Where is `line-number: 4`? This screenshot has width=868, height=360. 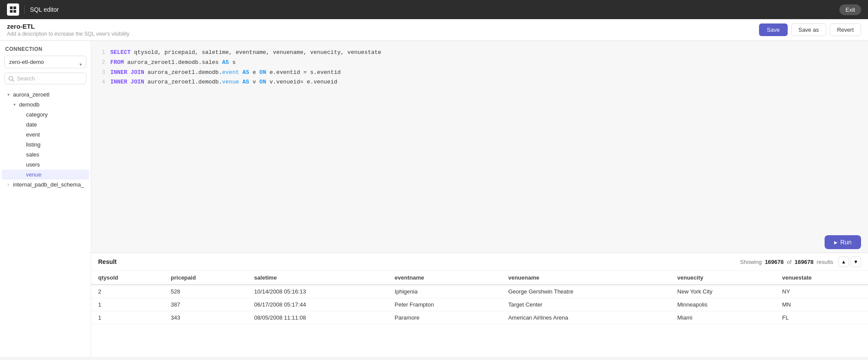
line-number: 4 is located at coordinates (102, 83).